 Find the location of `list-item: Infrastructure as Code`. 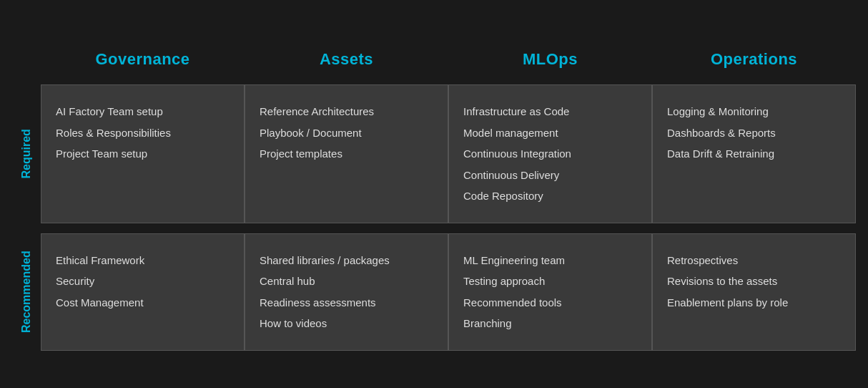

list-item: Infrastructure as Code is located at coordinates (551, 112).